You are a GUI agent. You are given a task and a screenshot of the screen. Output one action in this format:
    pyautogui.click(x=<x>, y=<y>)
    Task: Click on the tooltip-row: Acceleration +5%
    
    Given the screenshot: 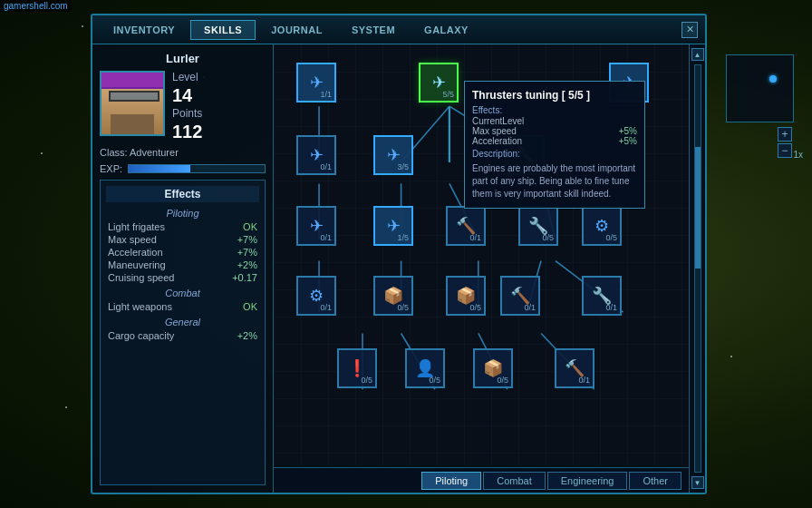 What is the action you would take?
    pyautogui.click(x=555, y=142)
    